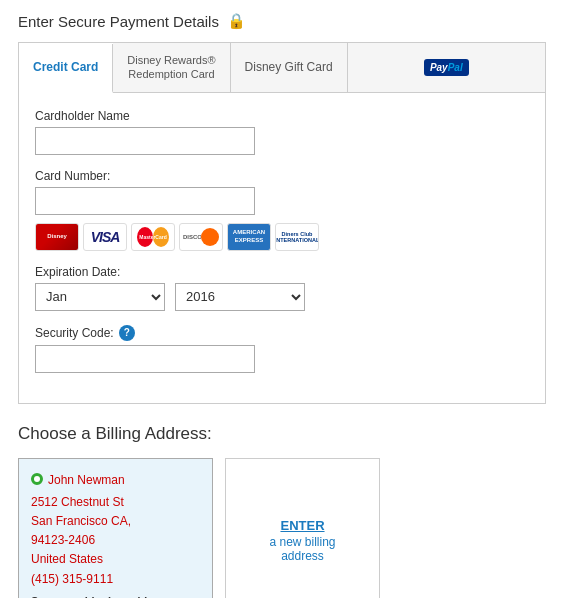 The height and width of the screenshot is (598, 564). What do you see at coordinates (240, 297) in the screenshot?
I see `year-select: 2016 2017 2018 2019 2020 2021 2022 2023 …` at bounding box center [240, 297].